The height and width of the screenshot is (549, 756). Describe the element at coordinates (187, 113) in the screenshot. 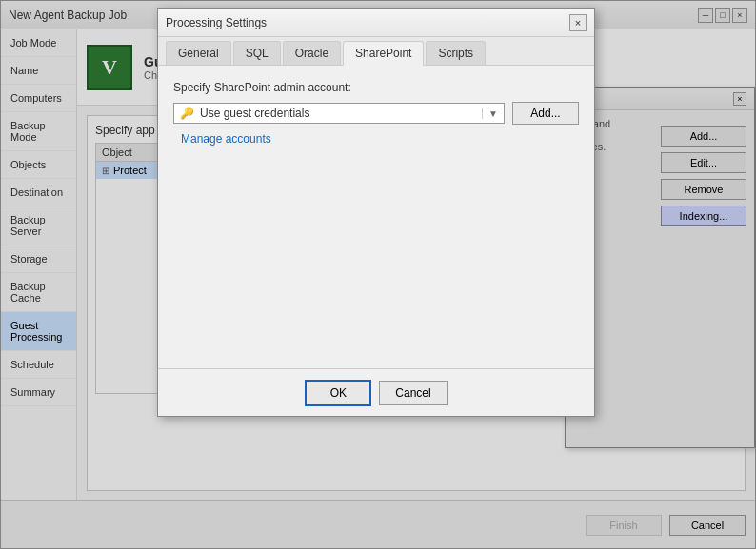

I see `key-icon: 🔑` at that location.